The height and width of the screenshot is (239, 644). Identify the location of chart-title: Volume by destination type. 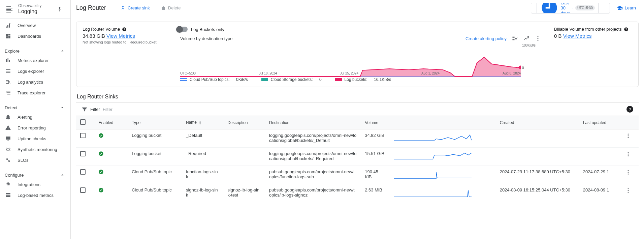
(206, 38).